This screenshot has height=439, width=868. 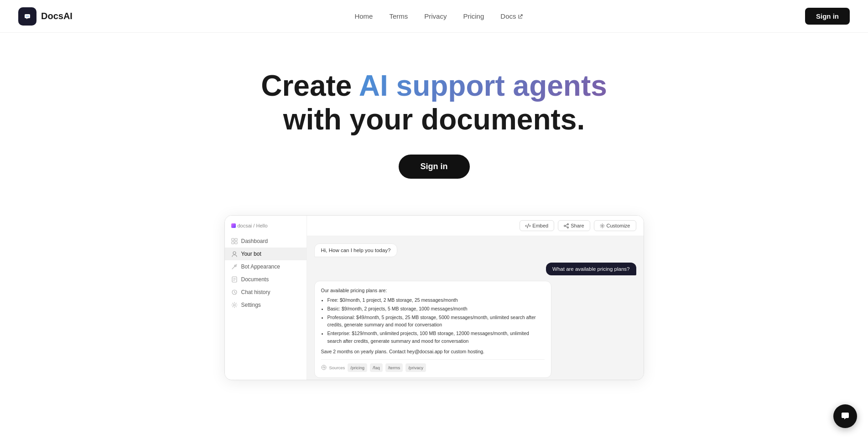 What do you see at coordinates (475, 308) in the screenshot?
I see `chat-area: Hi, How can I help you today? What are a…` at bounding box center [475, 308].